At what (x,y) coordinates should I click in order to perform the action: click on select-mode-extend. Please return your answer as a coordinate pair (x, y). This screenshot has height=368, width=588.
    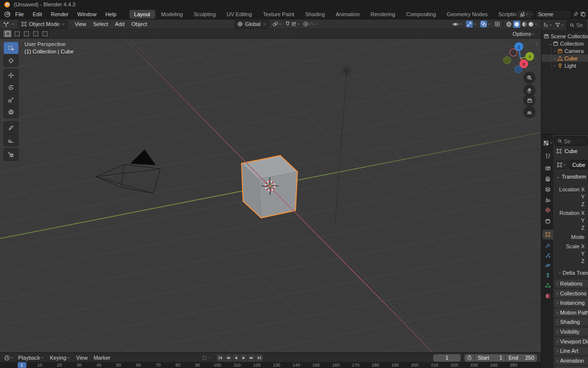
    Looking at the image, I should click on (17, 33).